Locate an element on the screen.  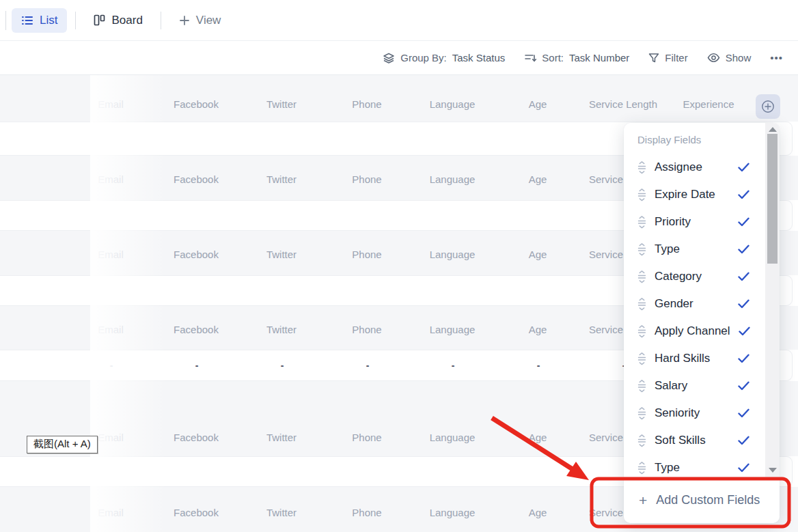
display-field-item: Category is located at coordinates (693, 277).